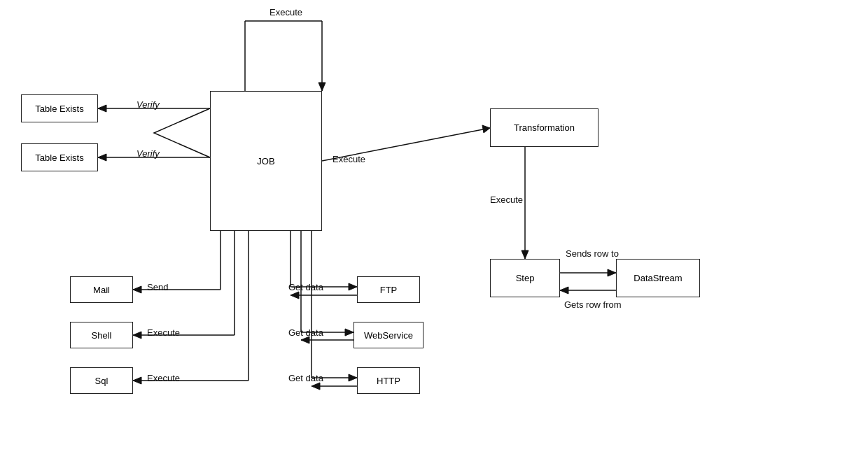 This screenshot has height=461, width=868. What do you see at coordinates (148, 154) in the screenshot?
I see `verify-2-label: Verify` at bounding box center [148, 154].